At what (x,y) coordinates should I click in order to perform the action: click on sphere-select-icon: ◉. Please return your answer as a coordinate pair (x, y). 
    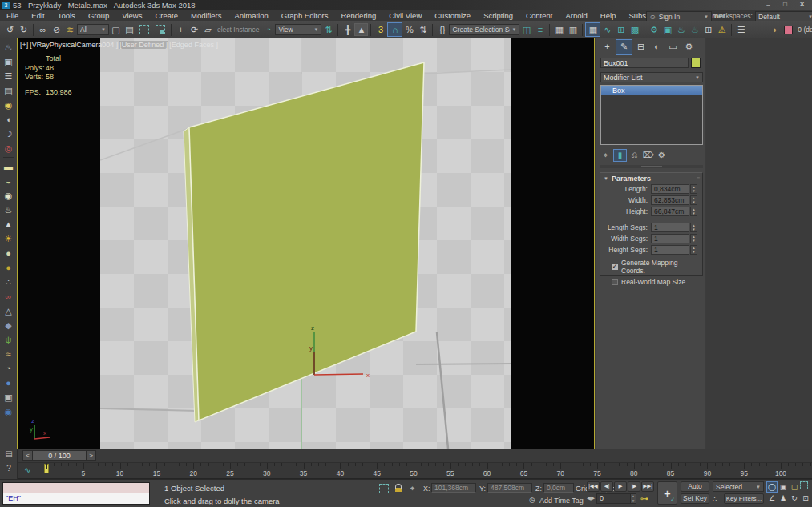
    Looking at the image, I should click on (9, 412).